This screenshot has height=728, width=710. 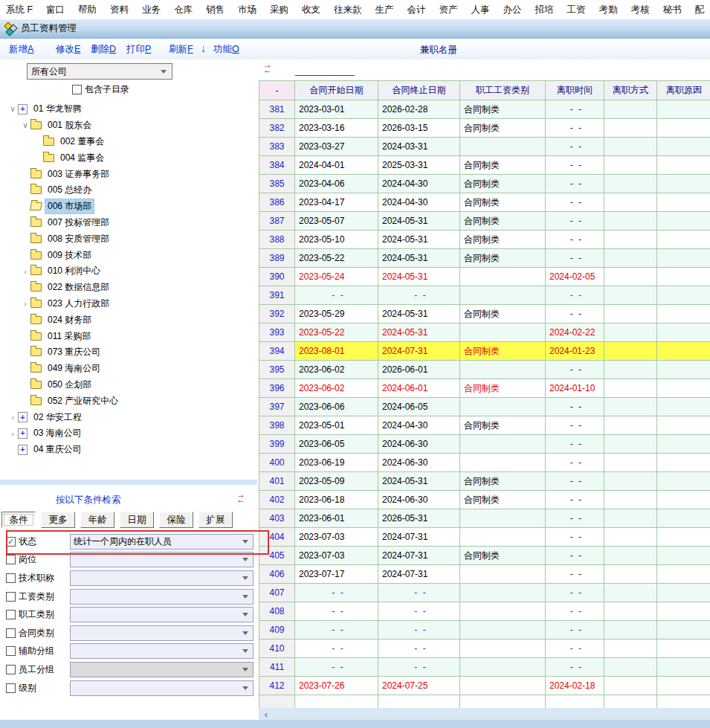 What do you see at coordinates (277, 631) in the screenshot?
I see `row-number-cell: 409` at bounding box center [277, 631].